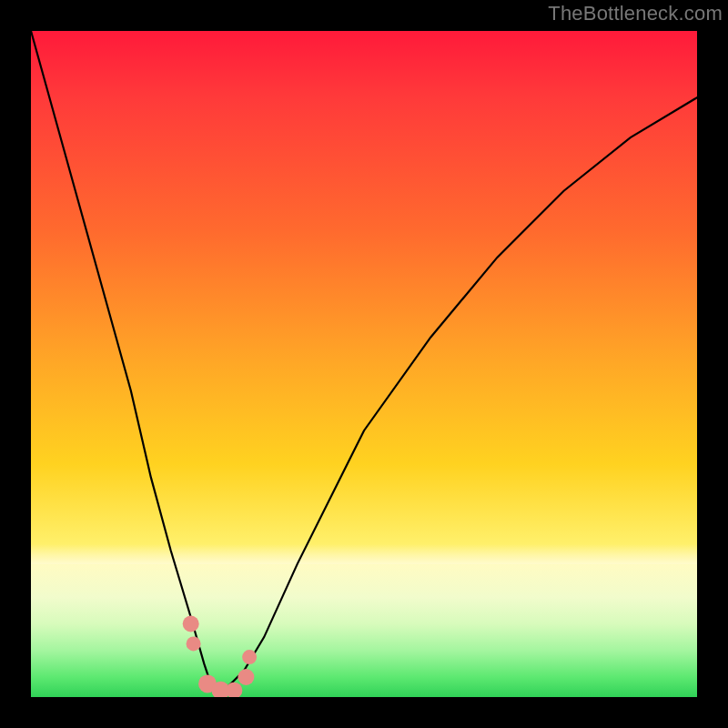 The image size is (728, 728). Describe the element at coordinates (635, 14) in the screenshot. I see `watermark-text: TheBottleneck.com` at that location.